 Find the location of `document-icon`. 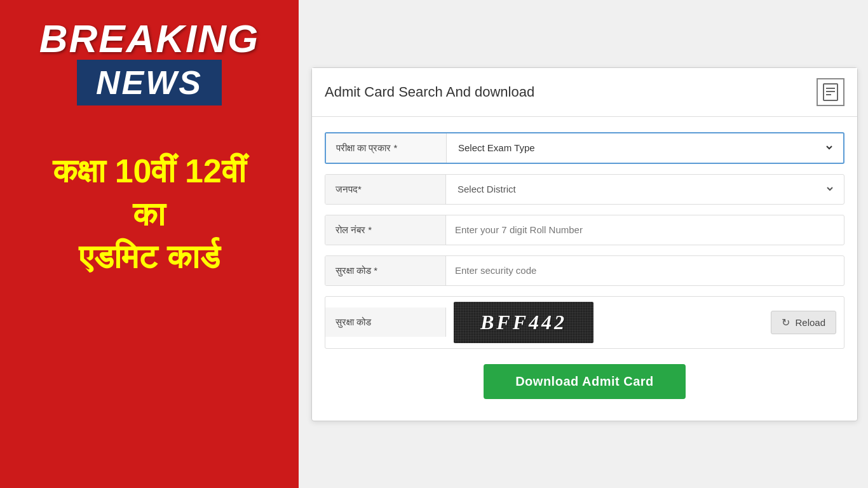

document-icon is located at coordinates (831, 92).